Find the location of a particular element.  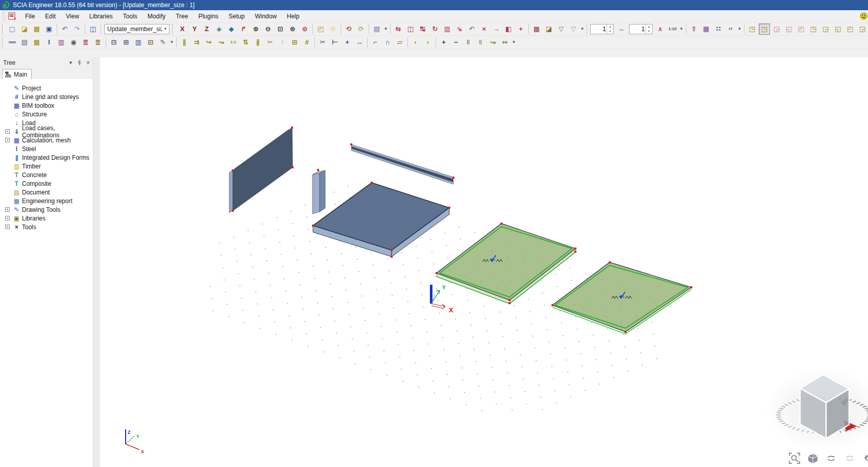

frame-calc-2-button: ≣ is located at coordinates (98, 42).